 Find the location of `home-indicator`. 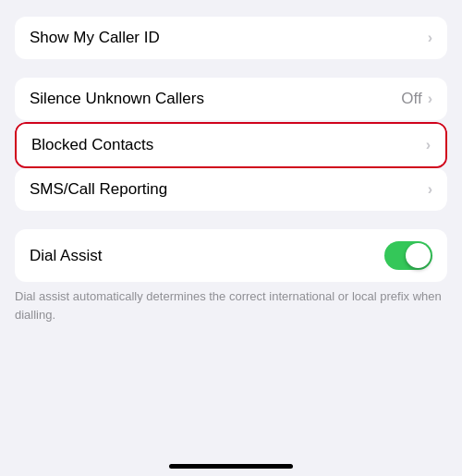

home-indicator is located at coordinates (231, 466).